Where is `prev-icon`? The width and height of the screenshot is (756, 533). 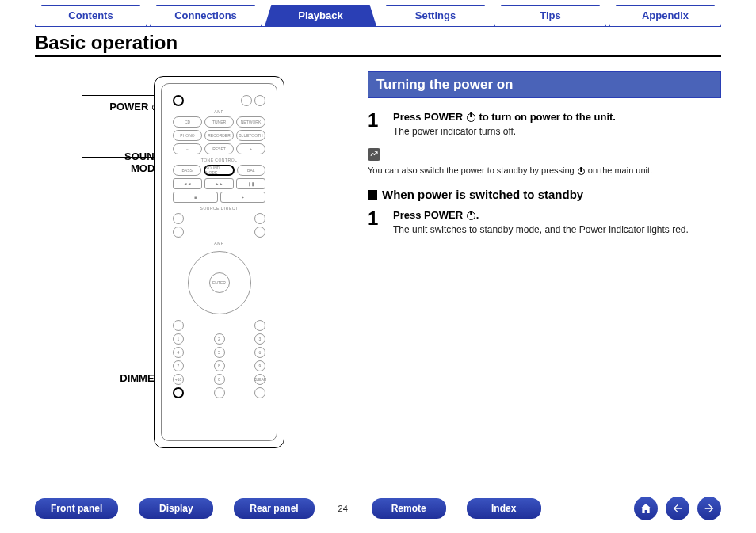 prev-icon is located at coordinates (678, 508).